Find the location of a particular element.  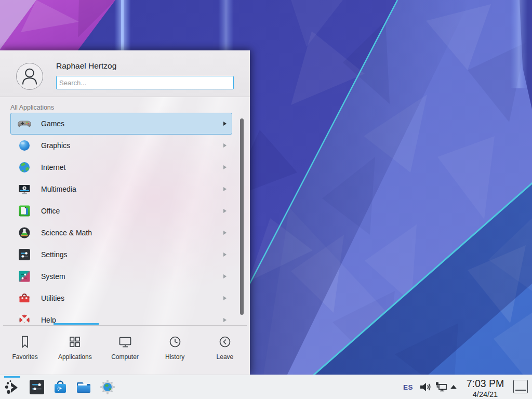

keyboard-layout-indicator: ES is located at coordinates (408, 388).